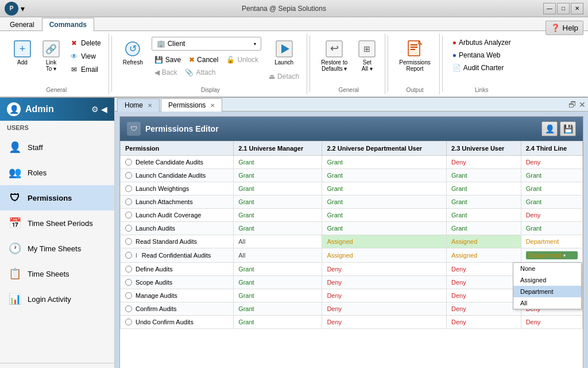  What do you see at coordinates (477, 55) in the screenshot?
I see `pentana-web-button: ● Pentana Web` at bounding box center [477, 55].